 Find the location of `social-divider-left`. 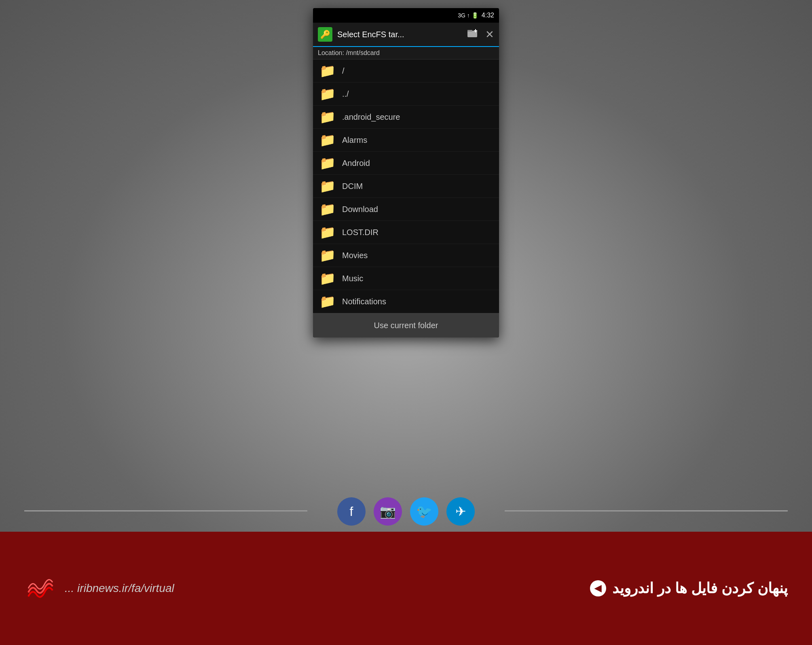

social-divider-left is located at coordinates (166, 511).